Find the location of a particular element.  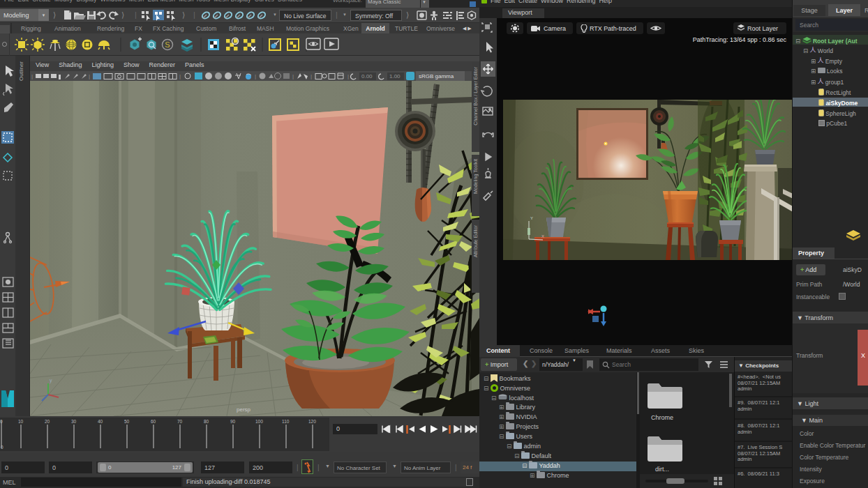

svg-text: 20 is located at coordinates (47, 421).